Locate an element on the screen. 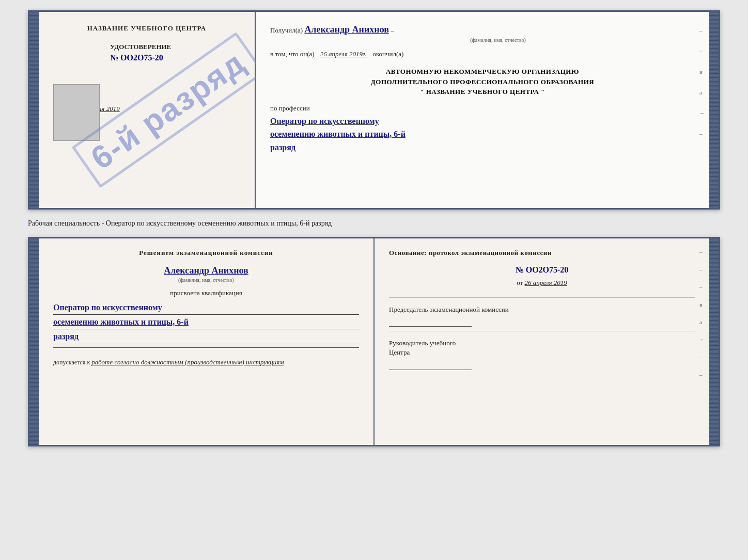 The width and height of the screenshot is (748, 560). chairman-label: Председатель экзаменационной комиссии is located at coordinates (542, 310).